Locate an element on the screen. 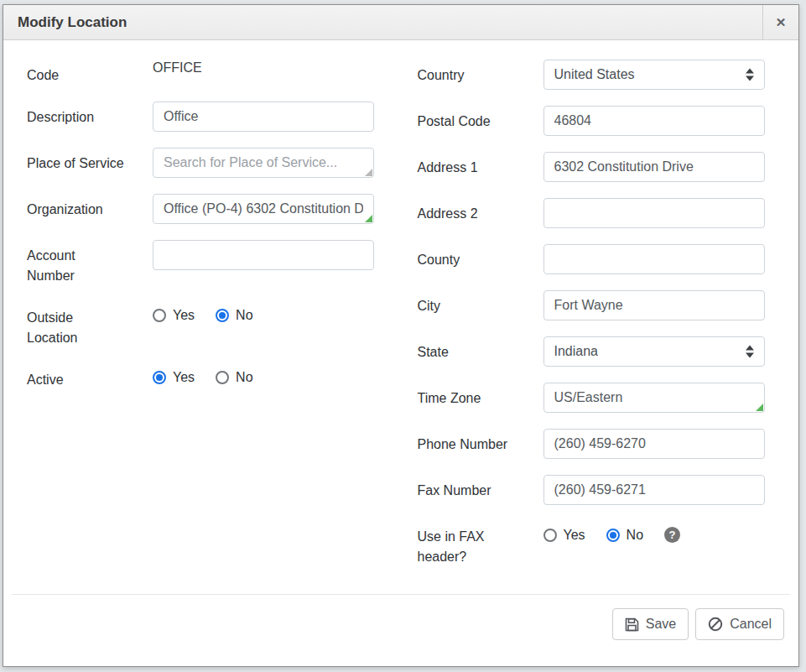  postal-code-label: Postal Code is located at coordinates (466, 119).